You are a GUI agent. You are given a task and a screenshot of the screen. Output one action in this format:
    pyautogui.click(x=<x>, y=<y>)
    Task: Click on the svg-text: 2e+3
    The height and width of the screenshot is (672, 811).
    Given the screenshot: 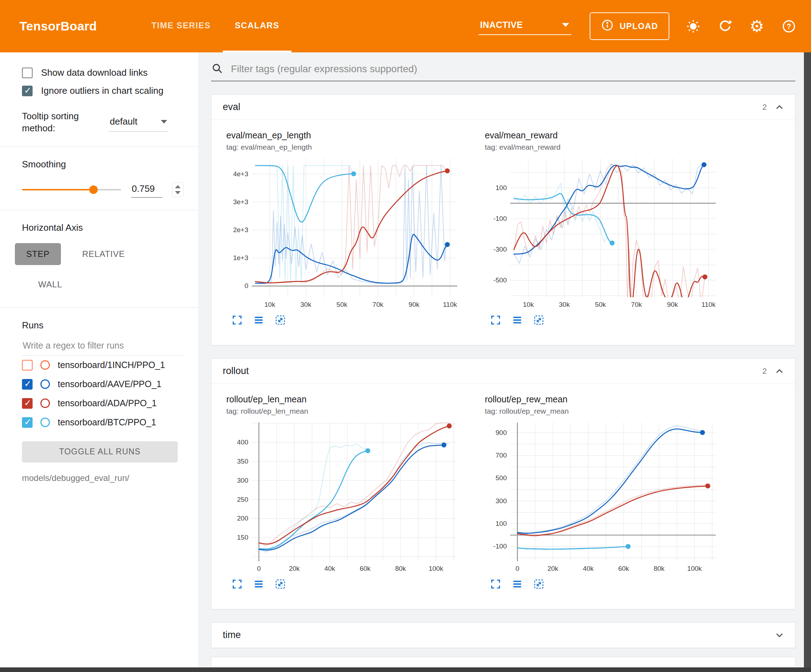 What is the action you would take?
    pyautogui.click(x=241, y=230)
    